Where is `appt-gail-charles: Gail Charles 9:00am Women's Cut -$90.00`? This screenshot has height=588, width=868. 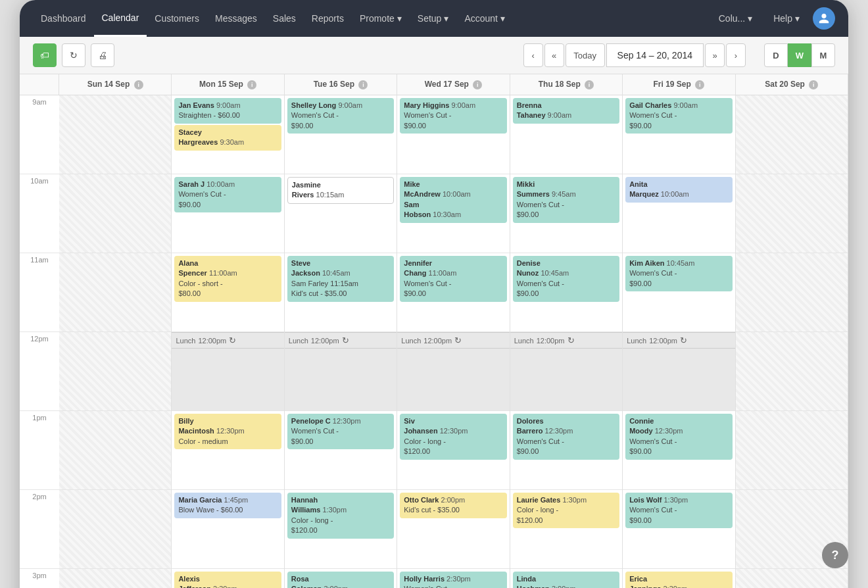
appt-gail-charles: Gail Charles 9:00am Women's Cut -$90.00 is located at coordinates (679, 116).